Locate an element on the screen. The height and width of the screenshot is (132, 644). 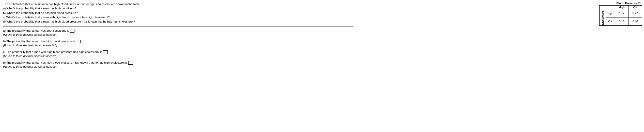
bp-title-row: Blood Pressure ☑ is located at coordinates (621, 4).